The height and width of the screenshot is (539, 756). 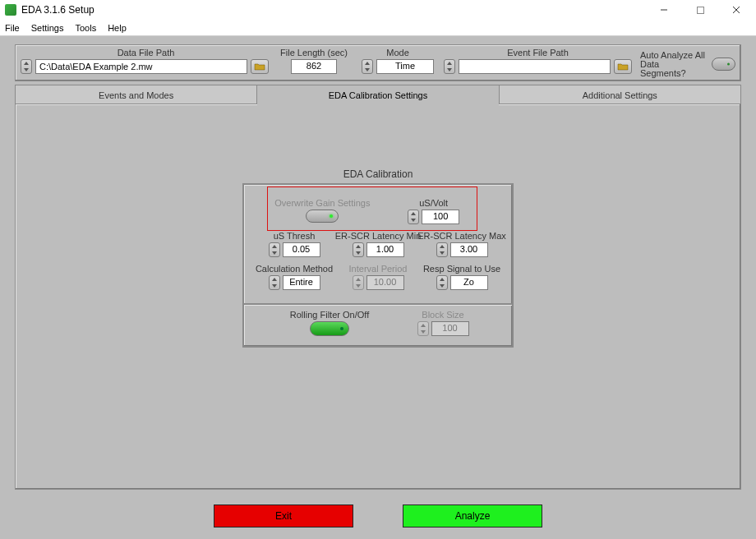 What do you see at coordinates (260, 67) in the screenshot?
I see `data-file-browse-button` at bounding box center [260, 67].